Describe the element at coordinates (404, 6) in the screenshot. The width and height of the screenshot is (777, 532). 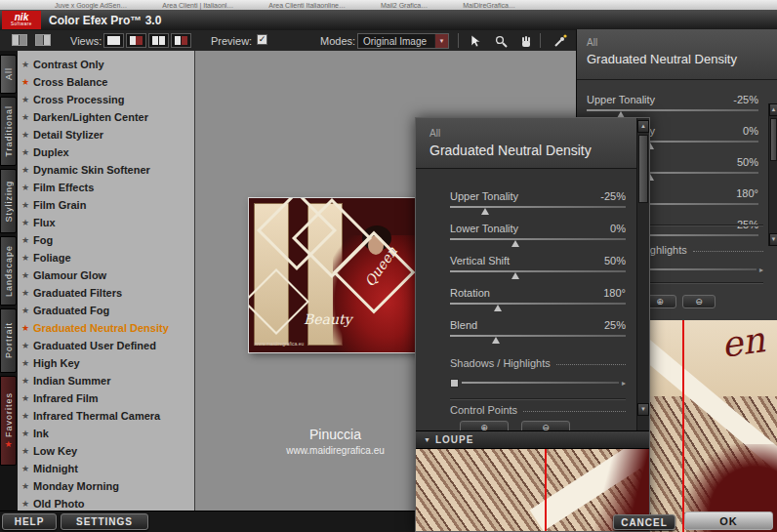
I see `browser-tab: Mail2 Grafica…` at that location.